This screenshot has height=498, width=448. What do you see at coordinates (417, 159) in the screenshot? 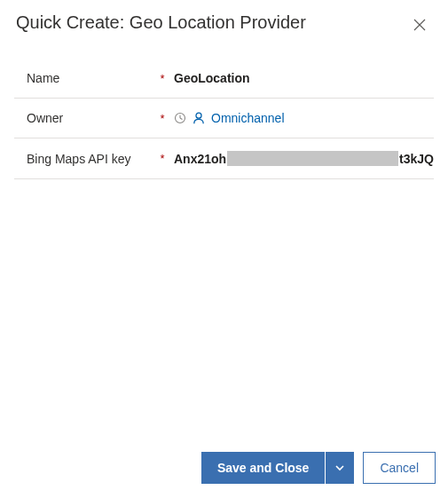
I see `api-key-suffix: t3kJQ` at bounding box center [417, 159].